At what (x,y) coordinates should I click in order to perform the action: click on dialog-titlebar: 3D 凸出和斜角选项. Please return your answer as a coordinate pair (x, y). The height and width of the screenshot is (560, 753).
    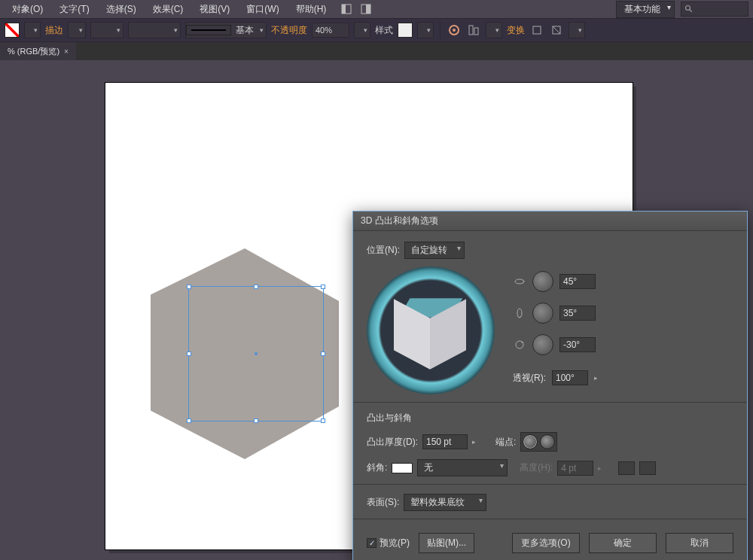
    Looking at the image, I should click on (550, 221).